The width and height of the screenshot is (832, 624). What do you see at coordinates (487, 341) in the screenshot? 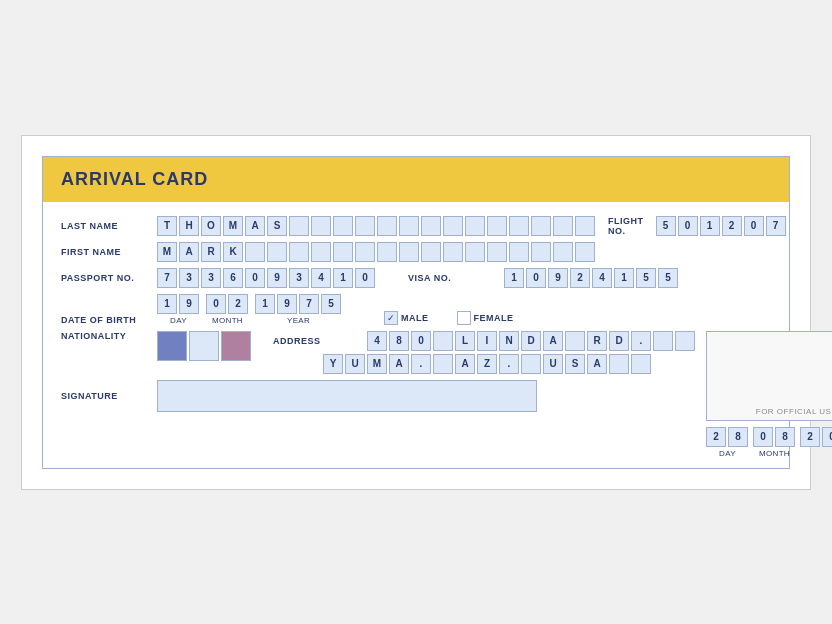
I see `char-box: I` at bounding box center [487, 341].